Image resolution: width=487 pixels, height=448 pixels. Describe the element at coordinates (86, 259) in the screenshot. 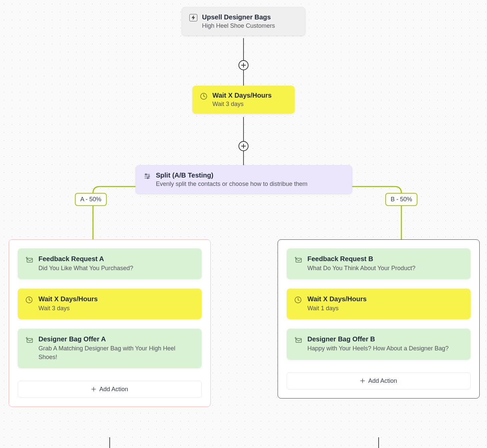

I see `step-title: Feedback Request A` at that location.